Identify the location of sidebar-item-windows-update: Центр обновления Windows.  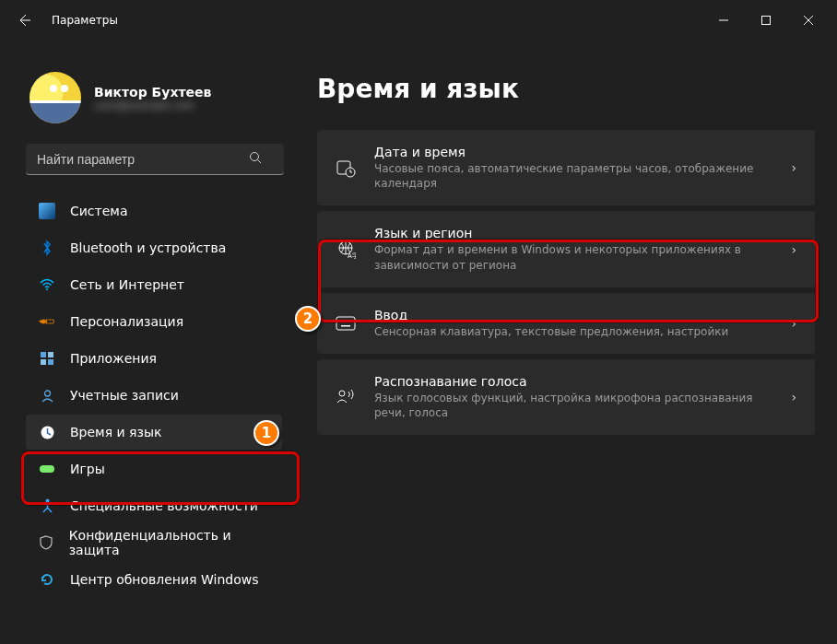
(154, 580).